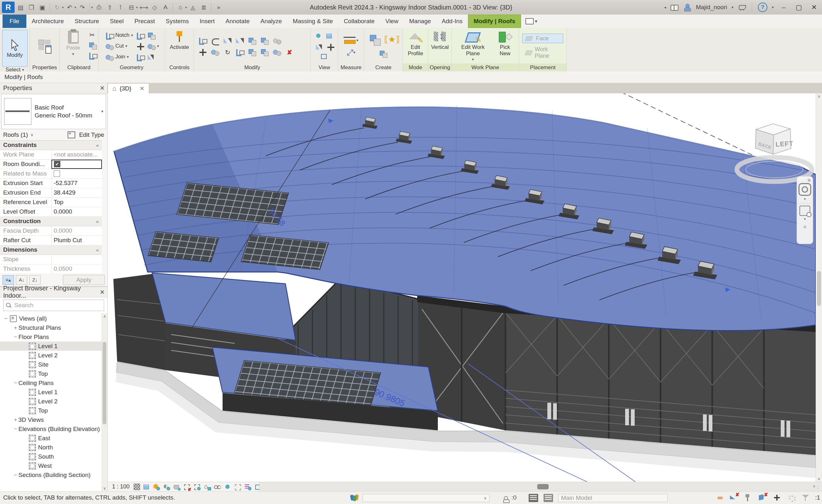 The height and width of the screenshot is (504, 822). Describe the element at coordinates (54, 319) in the screenshot. I see `browser-item-views-all: −Views (all)` at that location.